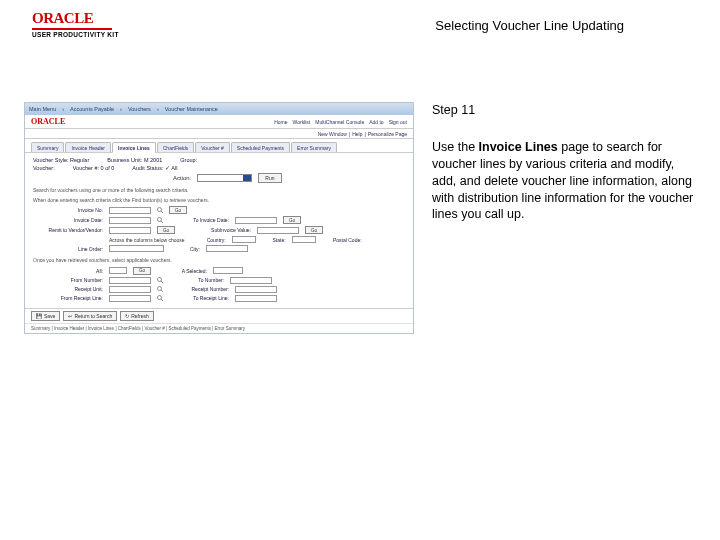 This screenshot has height=540, width=720. I want to click on mini-tab: ChartFields, so click(176, 147).